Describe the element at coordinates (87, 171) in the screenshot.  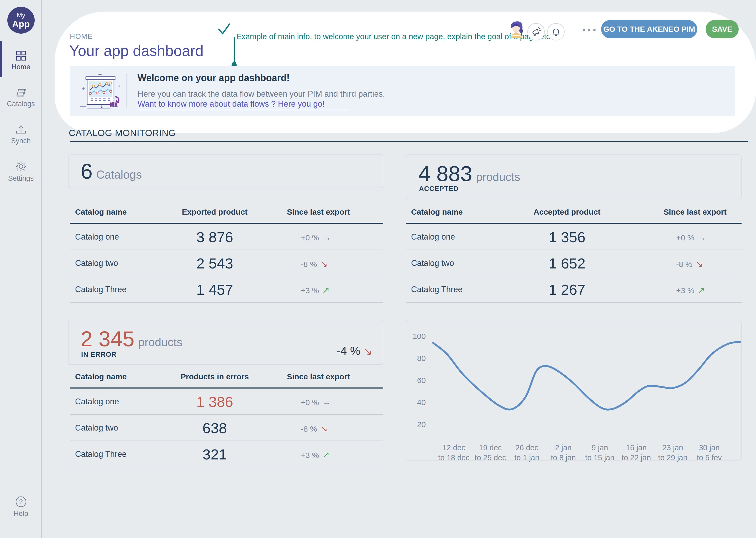
I see `catalogs-count: 6` at that location.